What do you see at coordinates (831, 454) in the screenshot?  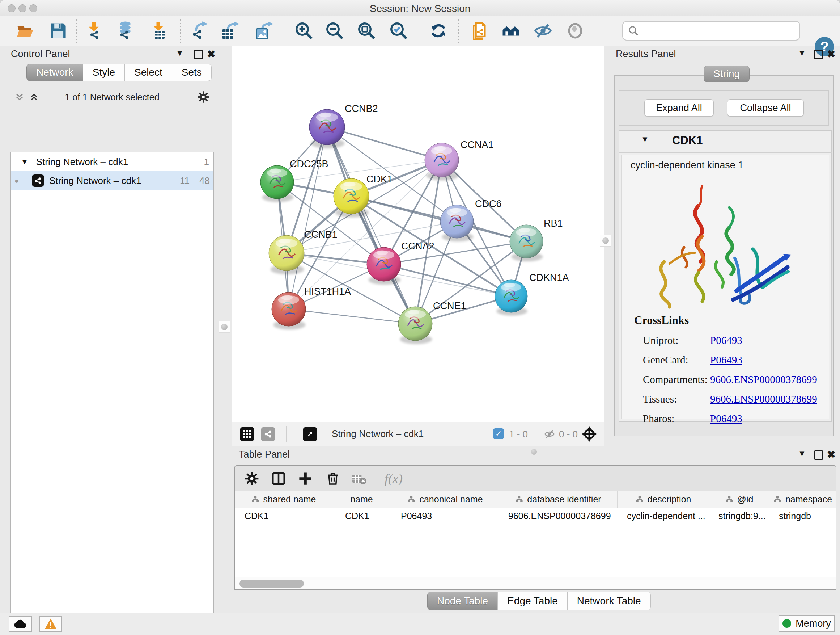 I see `close-icon: ✖` at bounding box center [831, 454].